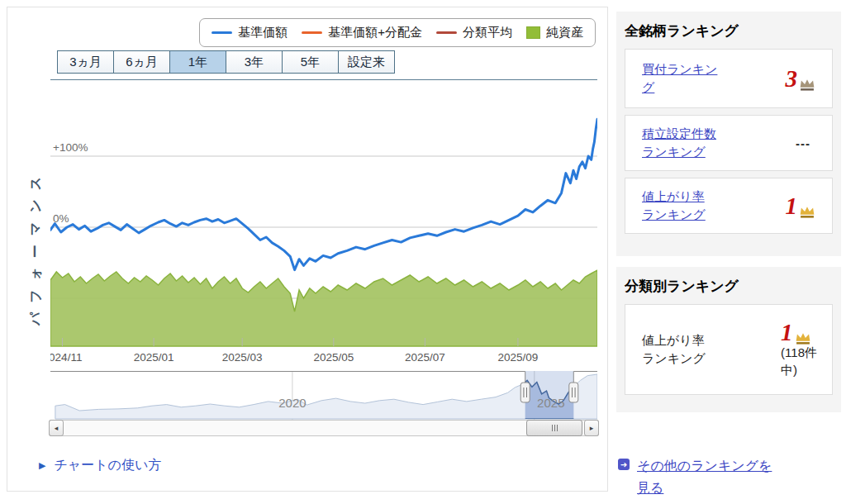  Describe the element at coordinates (198, 62) in the screenshot. I see `tab-1year: 1年` at that location.